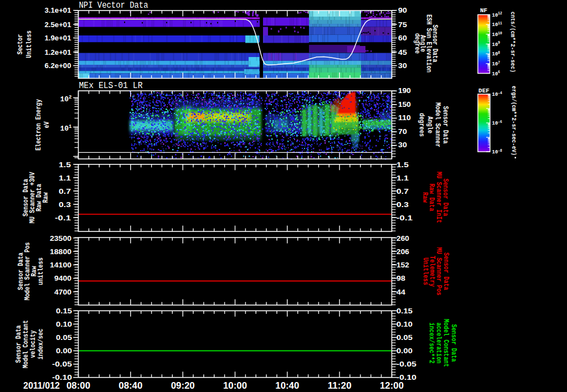  What do you see at coordinates (401, 278) in the screenshot?
I see `svg-text: 98` at bounding box center [401, 278].